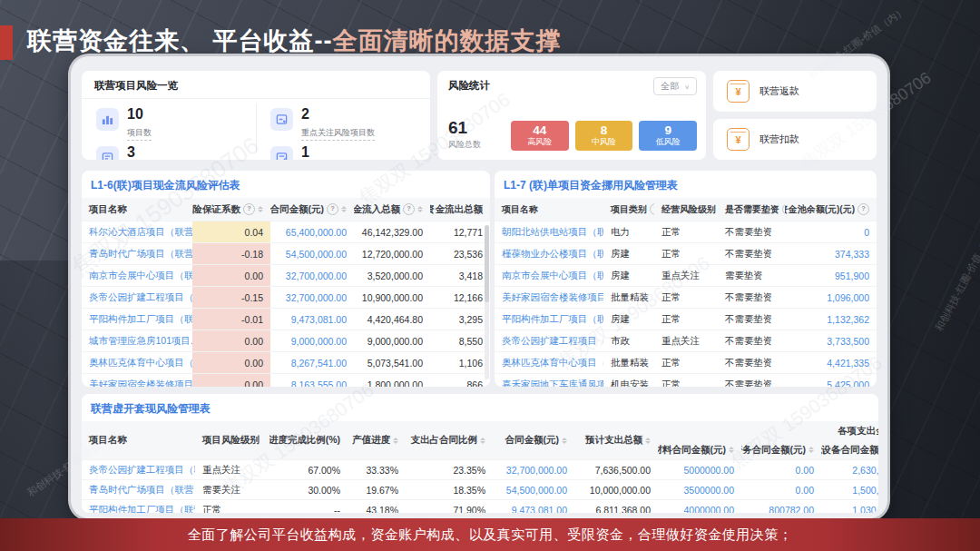 The image size is (980, 551). Describe the element at coordinates (629, 320) in the screenshot. I see `category-cell: 房建` at that location.